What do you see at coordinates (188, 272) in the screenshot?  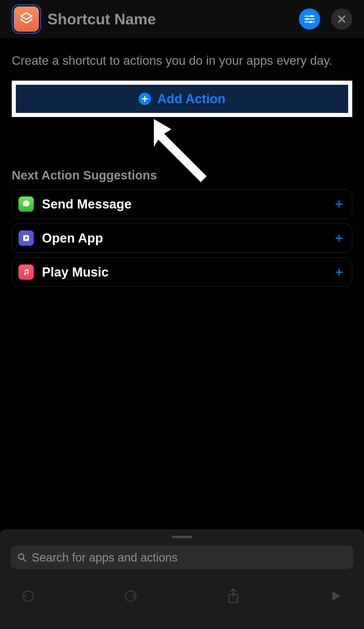 I see `suggestion-label: Play Music` at bounding box center [188, 272].